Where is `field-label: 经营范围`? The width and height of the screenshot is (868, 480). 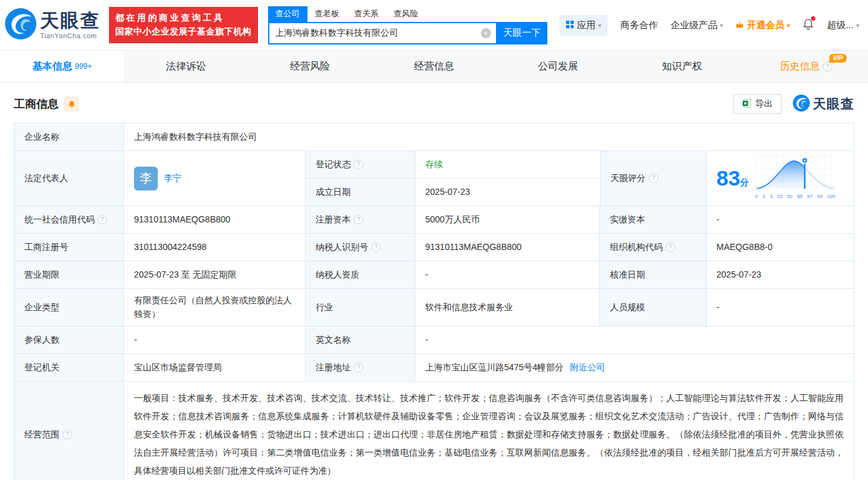
field-label: 经营范围 is located at coordinates (42, 435).